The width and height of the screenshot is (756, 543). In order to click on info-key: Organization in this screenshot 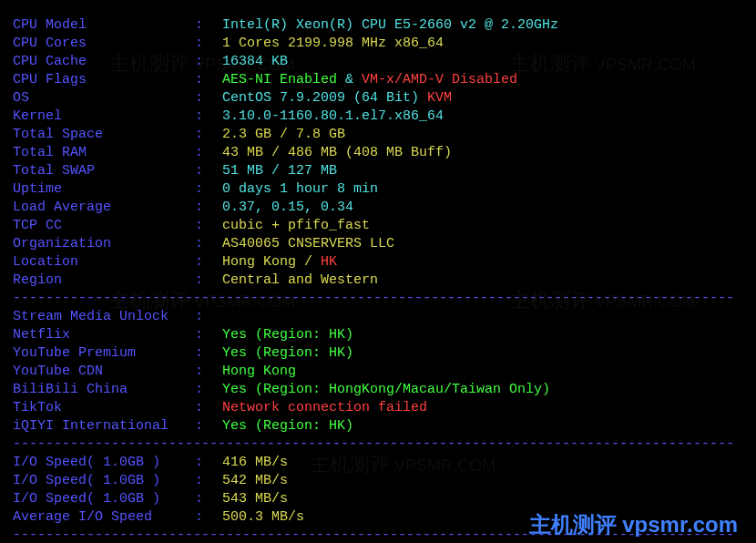, I will do `click(104, 244)`.